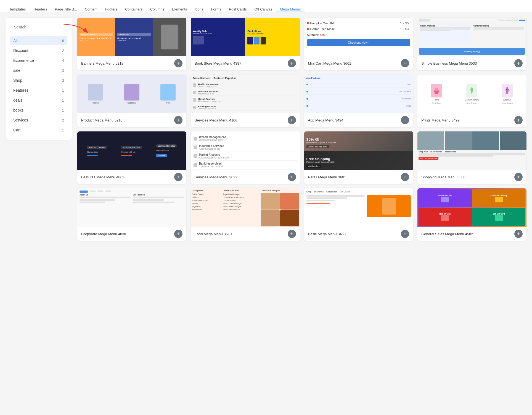  Describe the element at coordinates (132, 215) in the screenshot. I see `card-corporate: About Us Our Products Corporate Mega Men…` at that location.